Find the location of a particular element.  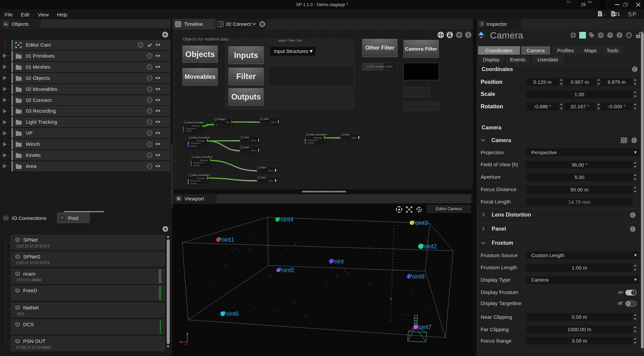

svg-text: Point4 is located at coordinates (285, 220).